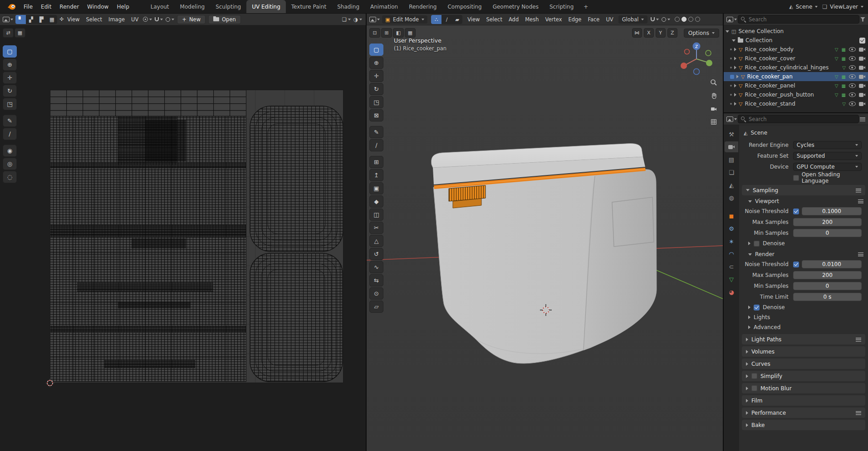 The image size is (868, 451). Describe the element at coordinates (398, 33) in the screenshot. I see `vp-snap-base-button: ◧` at that location.